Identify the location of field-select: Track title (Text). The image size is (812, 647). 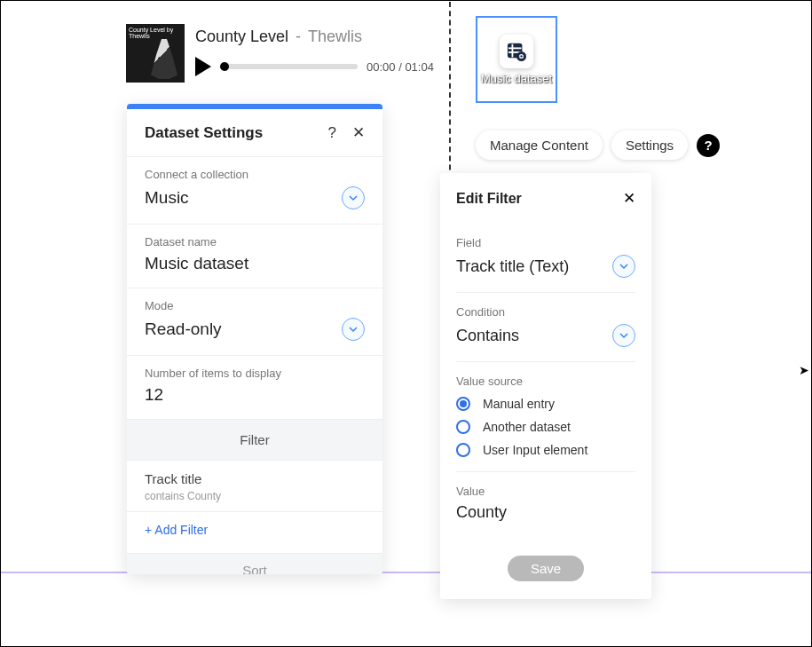
(546, 266).